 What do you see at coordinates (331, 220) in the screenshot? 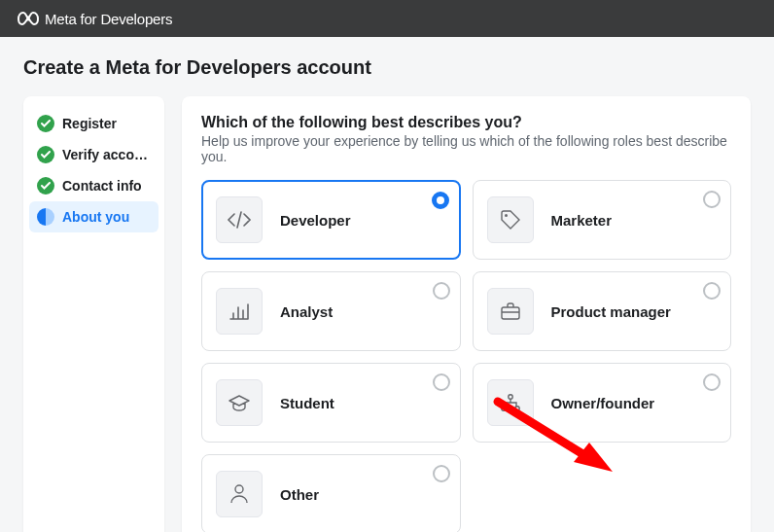
I see `role-developer: Developer` at bounding box center [331, 220].